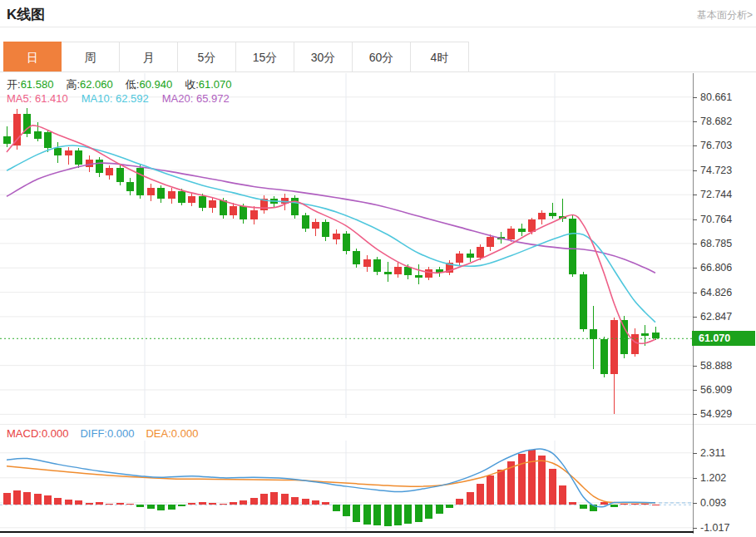 This screenshot has height=537, width=756. I want to click on tab-30min: 30分, so click(324, 57).